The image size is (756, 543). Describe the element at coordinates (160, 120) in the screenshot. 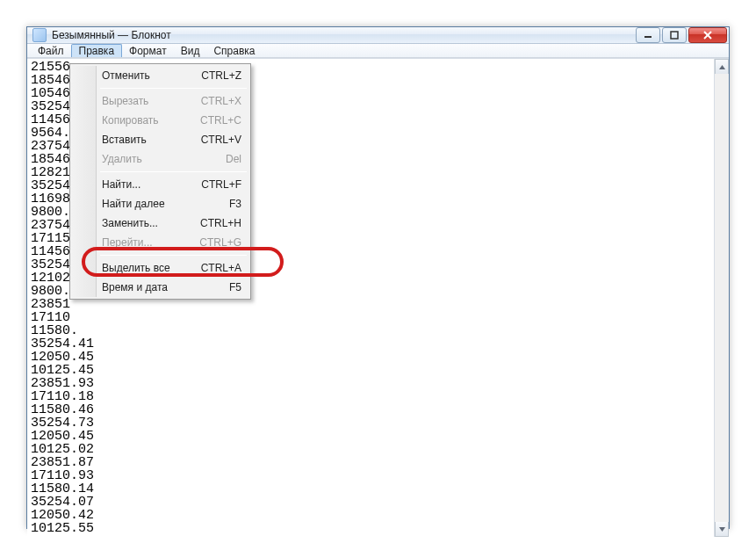

I see `menuitem-copy: Копировать CTRL+C` at that location.